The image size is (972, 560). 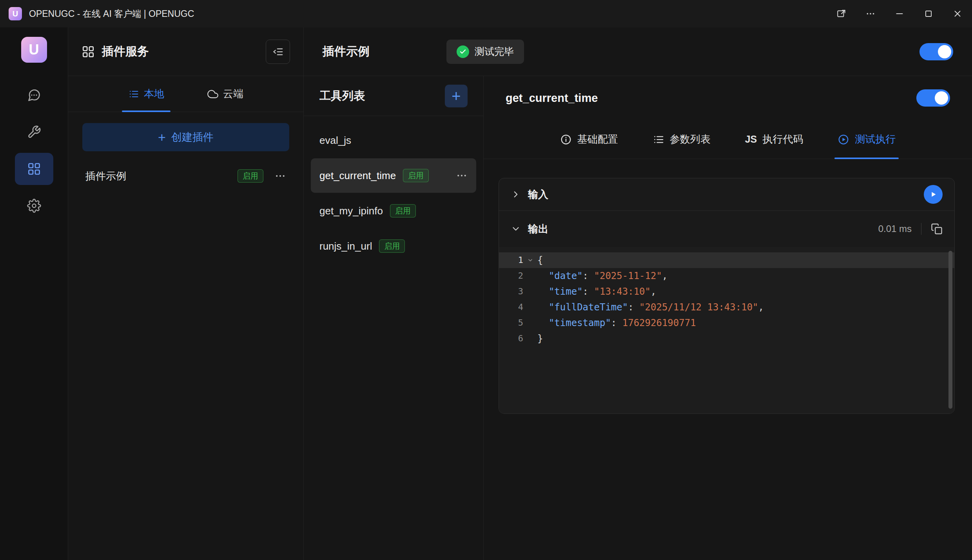 What do you see at coordinates (530, 260) in the screenshot?
I see `fold-toggle` at bounding box center [530, 260].